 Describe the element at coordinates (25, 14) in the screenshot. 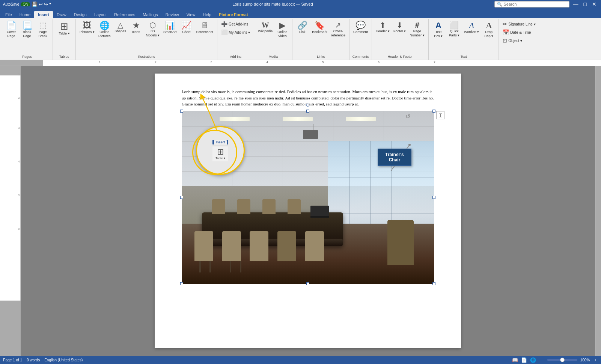

I see `tab-home: Home` at that location.